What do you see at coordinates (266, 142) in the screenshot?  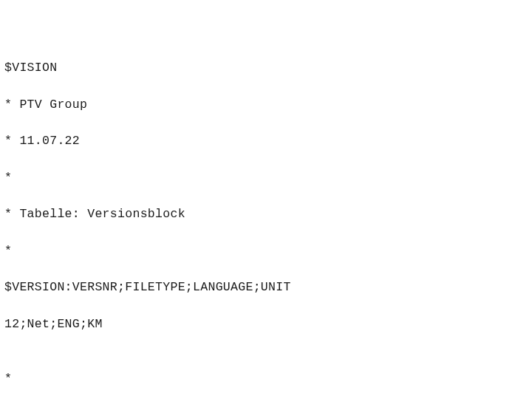 I see `code-line: * 11.07.22` at bounding box center [266, 142].